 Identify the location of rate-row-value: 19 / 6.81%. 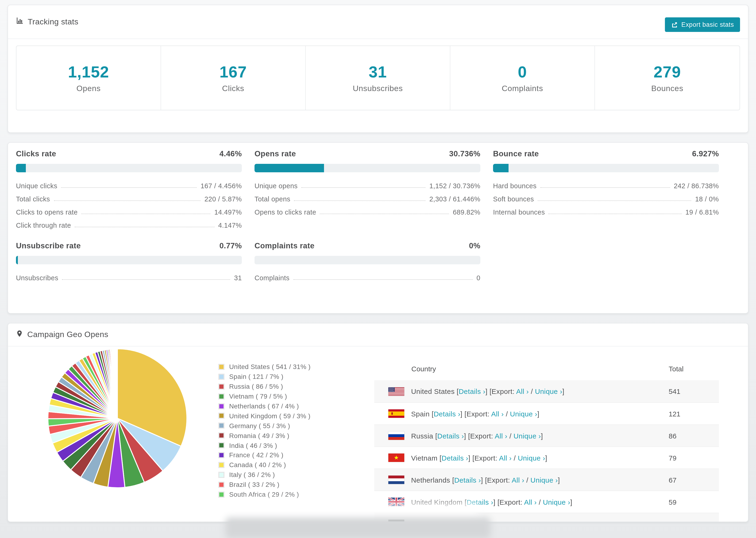
(702, 213).